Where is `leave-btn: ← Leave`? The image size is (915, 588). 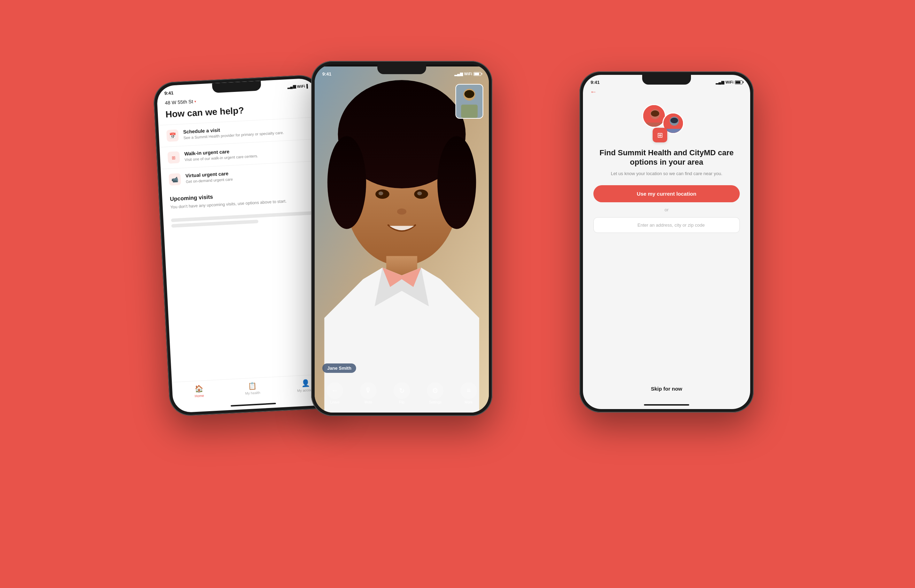 leave-btn: ← Leave is located at coordinates (335, 393).